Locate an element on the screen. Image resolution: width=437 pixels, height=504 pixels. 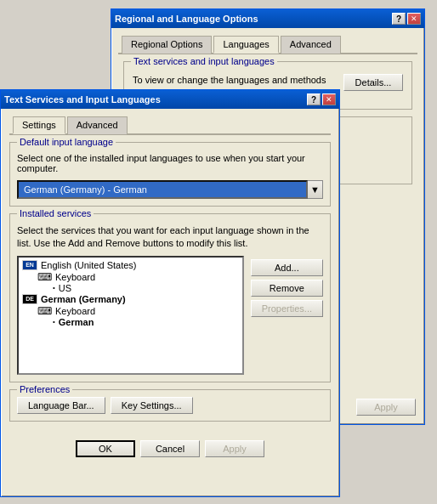
keyboard-icon: ⌨ is located at coordinates (44, 277).